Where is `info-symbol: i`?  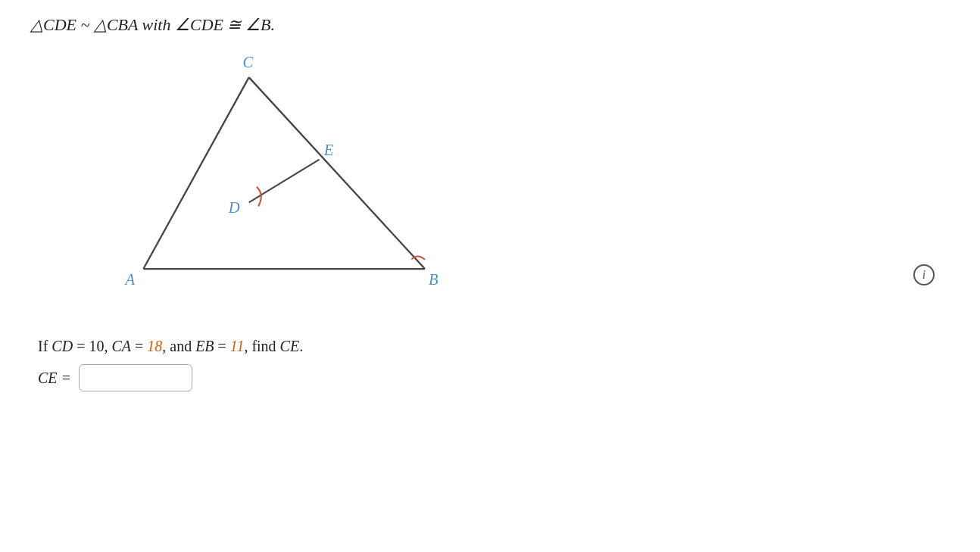 info-symbol: i is located at coordinates (924, 275).